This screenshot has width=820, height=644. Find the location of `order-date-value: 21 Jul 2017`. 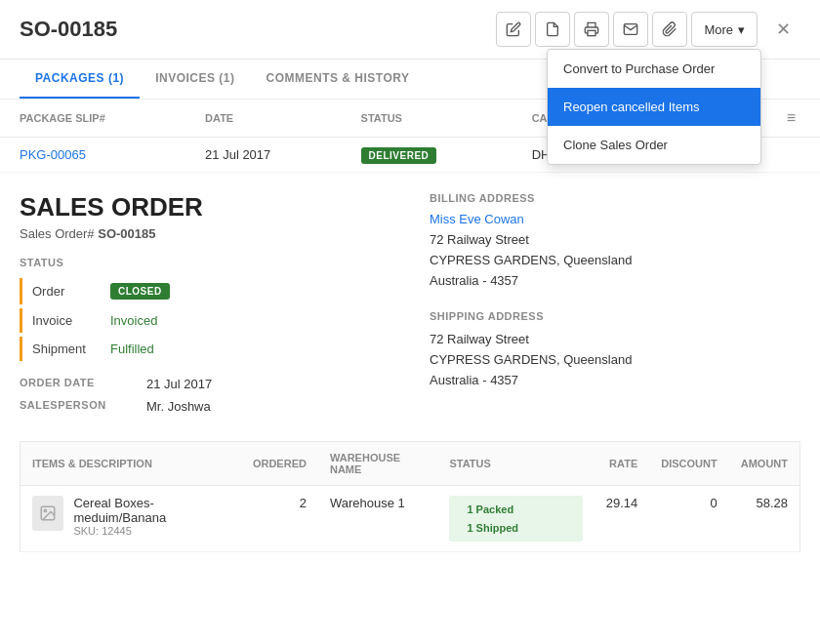

order-date-value: 21 Jul 2017 is located at coordinates (180, 384).